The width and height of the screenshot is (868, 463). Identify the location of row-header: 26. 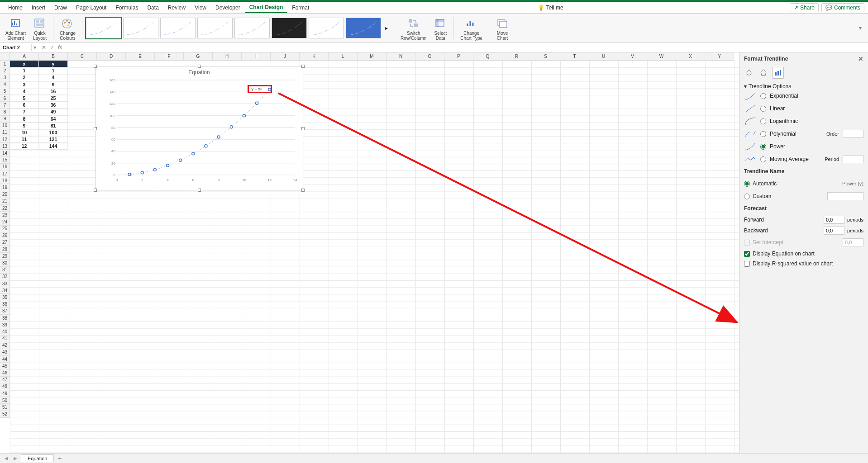
(5, 236).